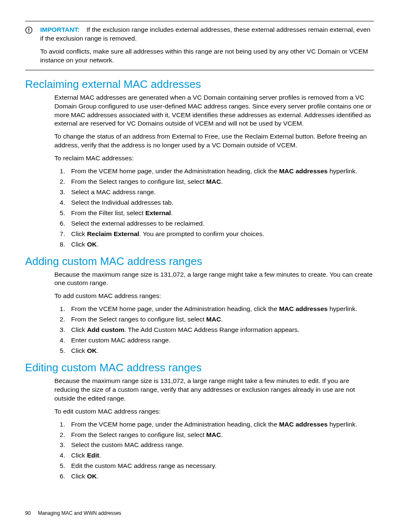 The height and width of the screenshot is (532, 399). I want to click on list-item: Select the external addresses to be recl…, so click(220, 224).